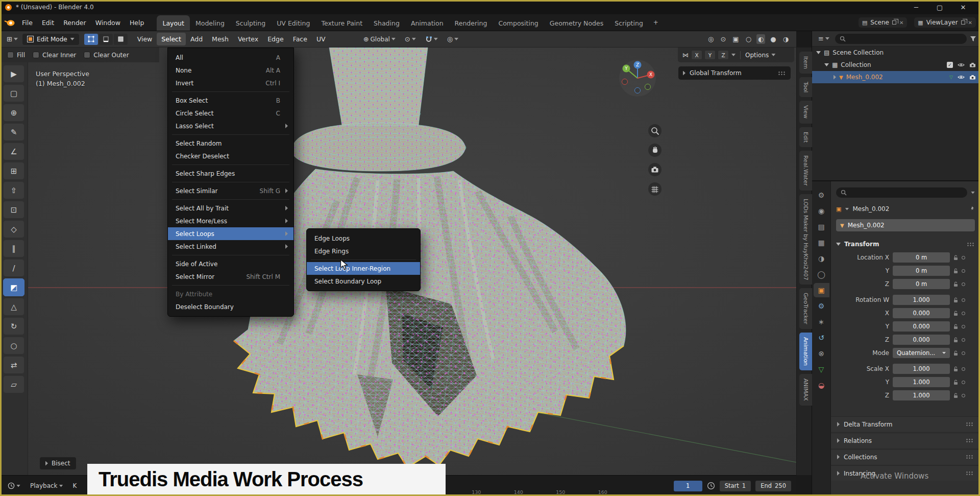 This screenshot has width=980, height=496. Describe the element at coordinates (805, 112) in the screenshot. I see `sidebar-tab: View` at that location.